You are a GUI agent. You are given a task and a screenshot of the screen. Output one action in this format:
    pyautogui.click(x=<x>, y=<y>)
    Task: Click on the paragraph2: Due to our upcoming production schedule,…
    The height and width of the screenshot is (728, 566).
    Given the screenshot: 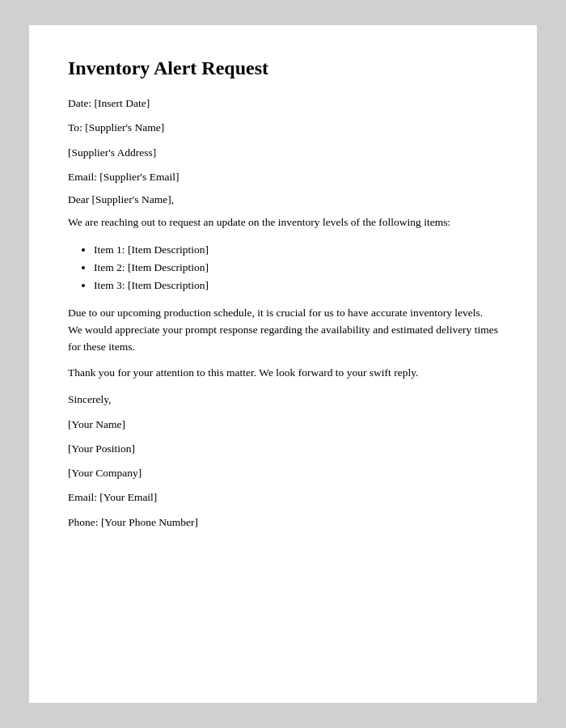 What is the action you would take?
    pyautogui.click(x=283, y=330)
    